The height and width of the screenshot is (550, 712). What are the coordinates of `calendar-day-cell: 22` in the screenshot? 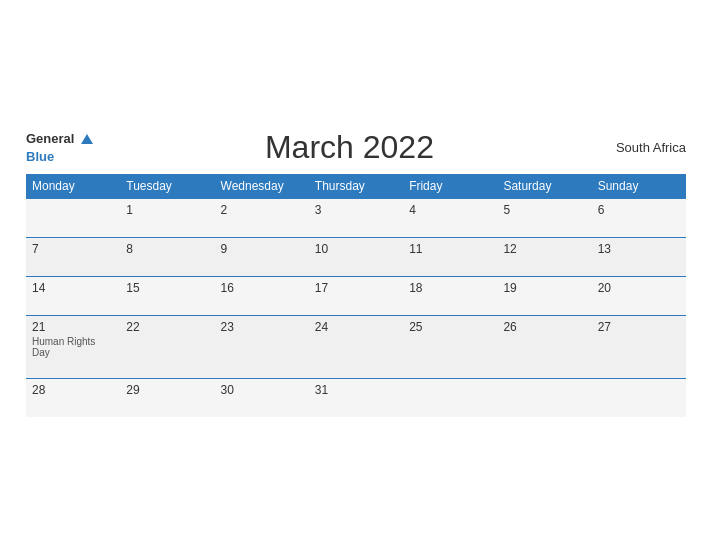 It's located at (167, 346).